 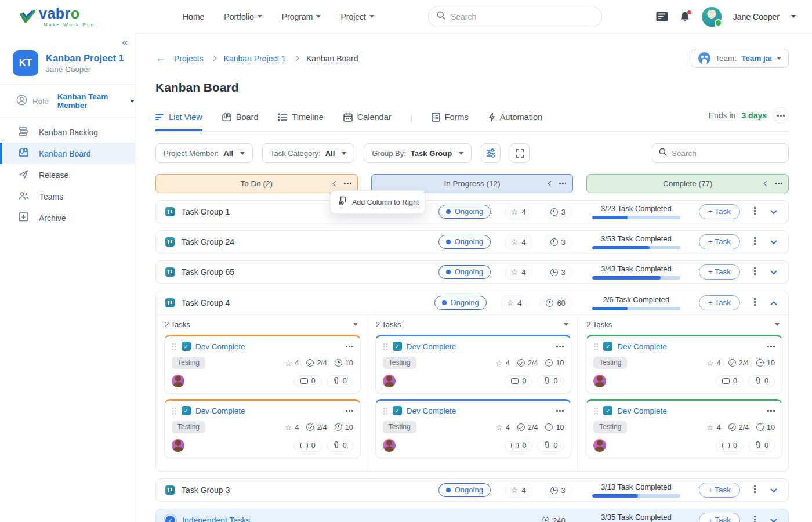 What do you see at coordinates (515, 122) in the screenshot?
I see `tab-automation: Automation` at bounding box center [515, 122].